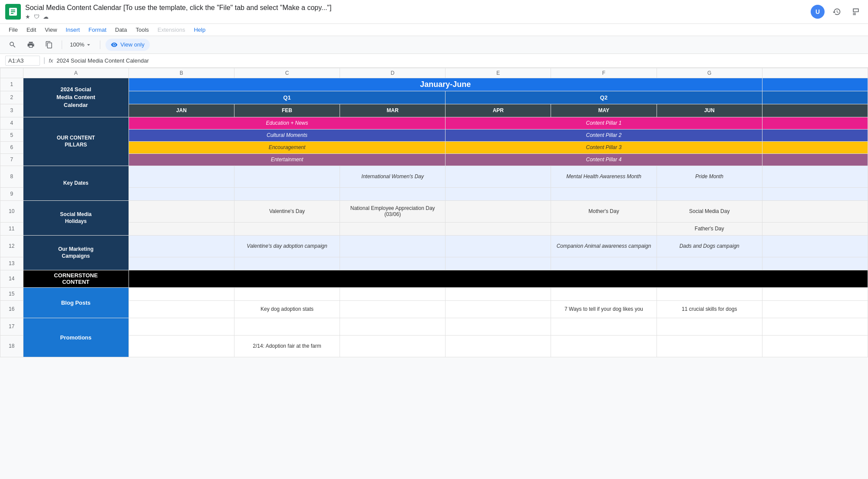 Image resolution: width=868 pixels, height=479 pixels. I want to click on header-mar: MAR, so click(393, 110).